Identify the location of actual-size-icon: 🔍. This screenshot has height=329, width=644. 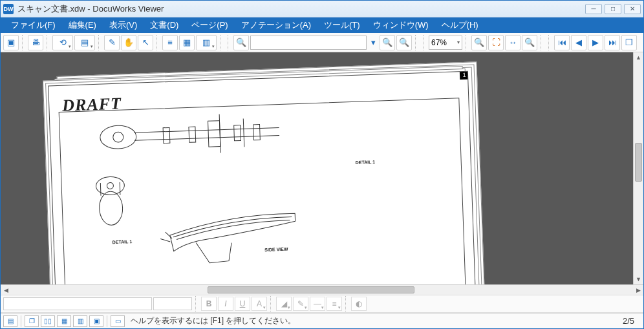
(530, 43).